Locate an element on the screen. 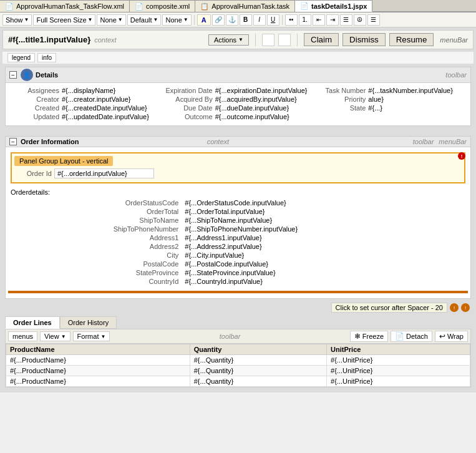 The image size is (476, 453). freeze-icon: ❄ is located at coordinates (357, 336).